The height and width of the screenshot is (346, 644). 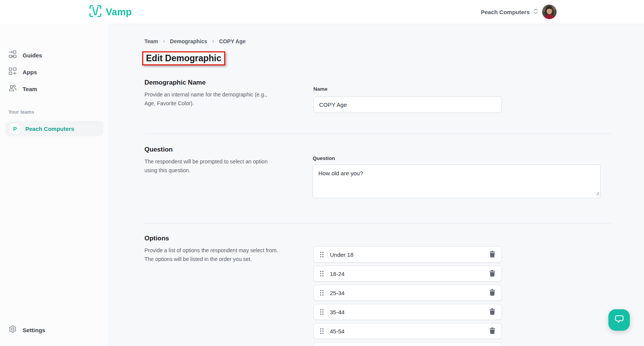 I want to click on section-description: Provide a list of options the respondent…, so click(x=215, y=255).